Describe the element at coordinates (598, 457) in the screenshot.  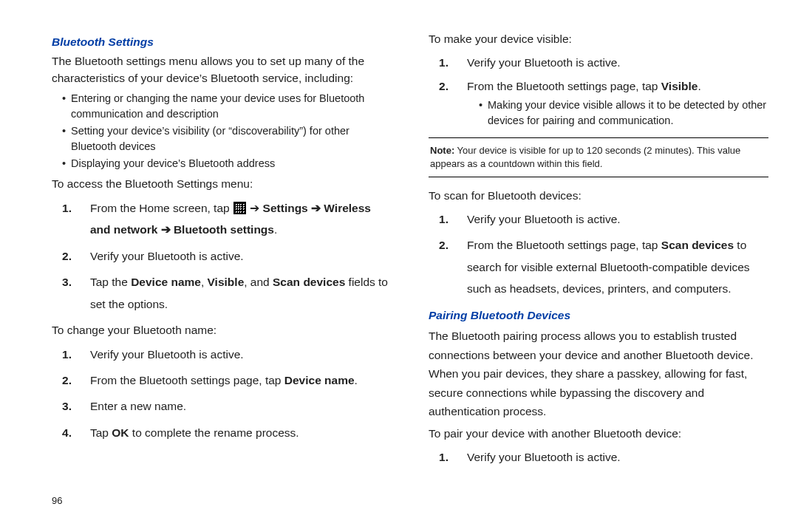
I see `pair-steps: Verify your Bluetooth is active.` at that location.